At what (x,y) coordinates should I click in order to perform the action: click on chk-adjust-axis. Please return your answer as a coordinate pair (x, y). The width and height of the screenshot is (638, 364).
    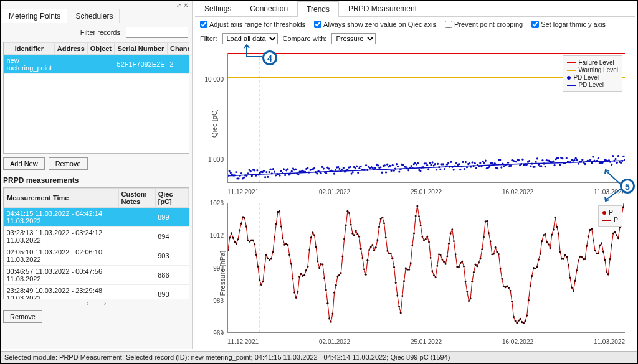
    Looking at the image, I should click on (204, 24).